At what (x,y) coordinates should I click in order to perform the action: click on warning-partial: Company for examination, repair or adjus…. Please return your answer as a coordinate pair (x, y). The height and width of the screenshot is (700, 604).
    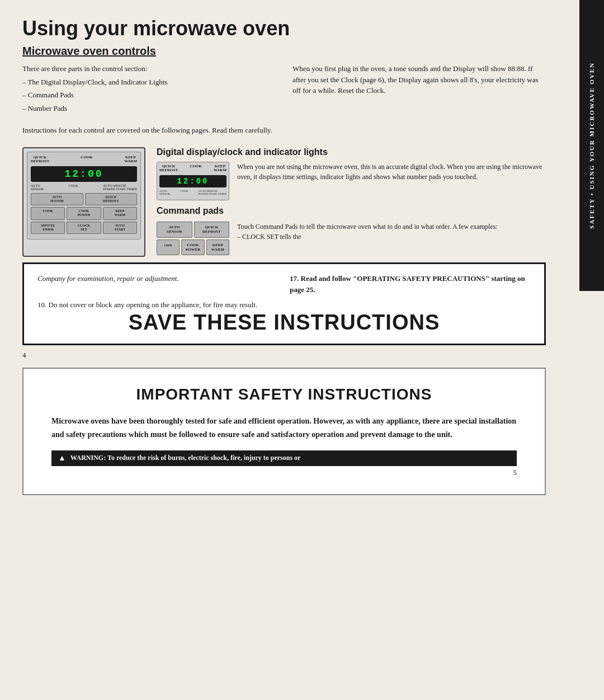
    Looking at the image, I should click on (158, 284).